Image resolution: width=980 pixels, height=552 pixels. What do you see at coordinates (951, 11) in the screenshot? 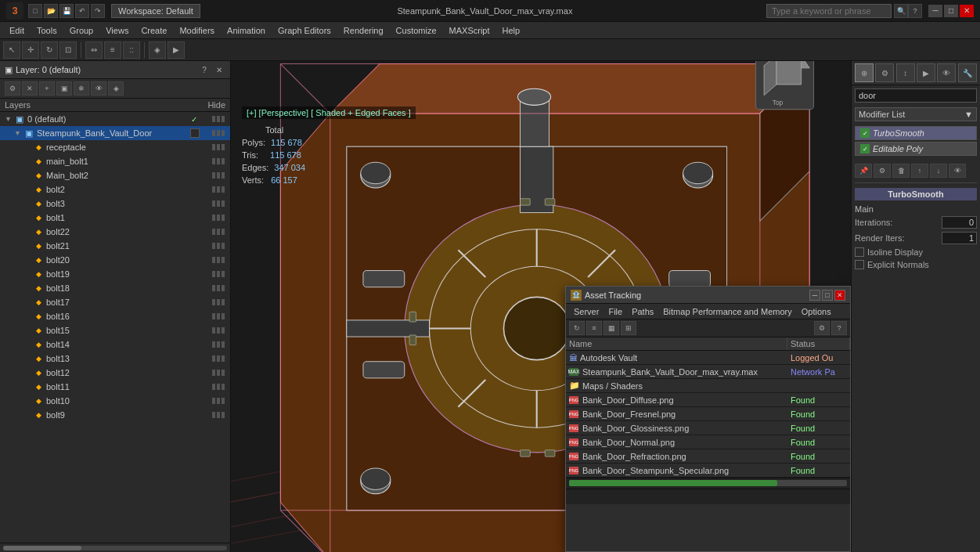
I see `maximize-button: □` at bounding box center [951, 11].